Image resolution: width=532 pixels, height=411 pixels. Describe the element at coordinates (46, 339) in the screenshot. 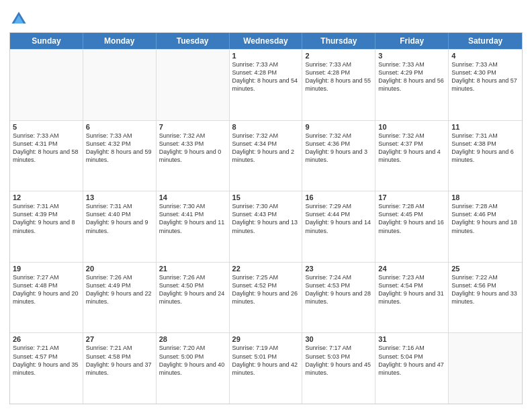

I see `day-number: 26` at that location.